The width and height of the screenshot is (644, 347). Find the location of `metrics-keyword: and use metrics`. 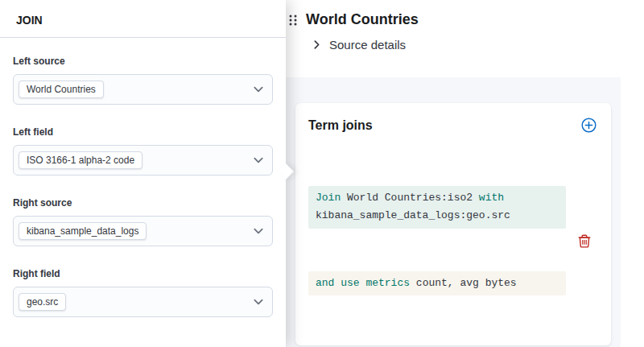

metrics-keyword: and use metrics is located at coordinates (365, 283).